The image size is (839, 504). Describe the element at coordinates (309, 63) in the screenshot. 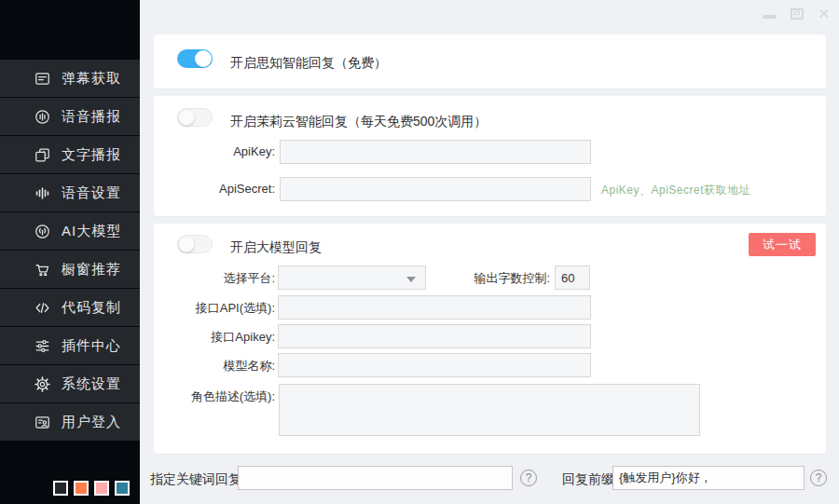

I see `sizhi-toggle-label: 开启思知智能回复（免费）` at that location.